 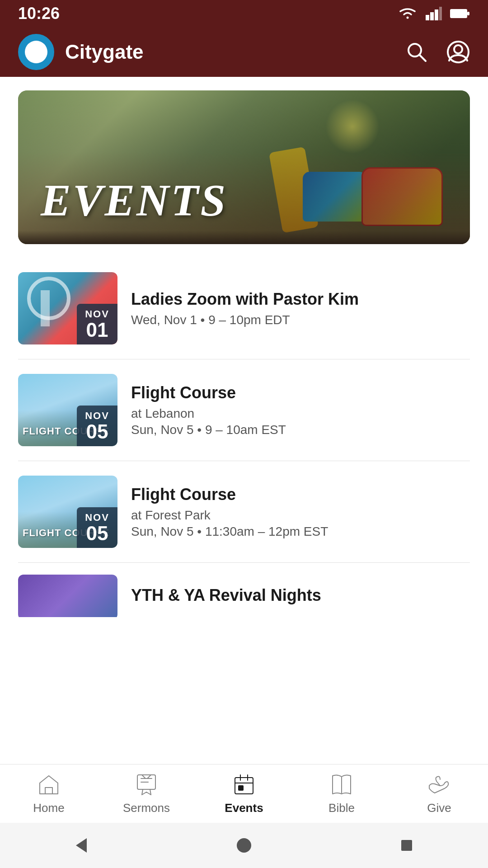 I want to click on battery-icon, so click(x=460, y=14).